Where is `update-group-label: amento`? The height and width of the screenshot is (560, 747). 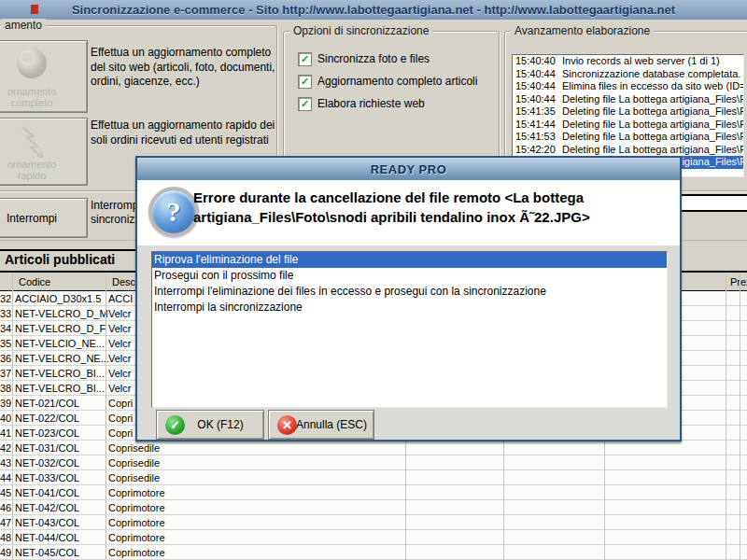
update-group-label: amento is located at coordinates (23, 25).